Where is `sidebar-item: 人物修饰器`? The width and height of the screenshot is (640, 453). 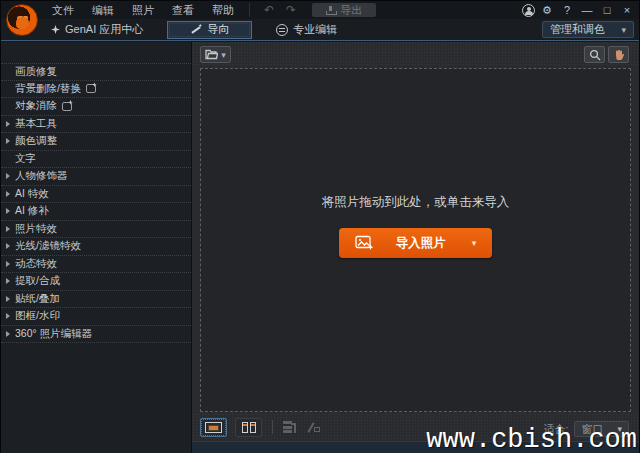
sidebar-item: 人物修饰器 is located at coordinates (96, 177).